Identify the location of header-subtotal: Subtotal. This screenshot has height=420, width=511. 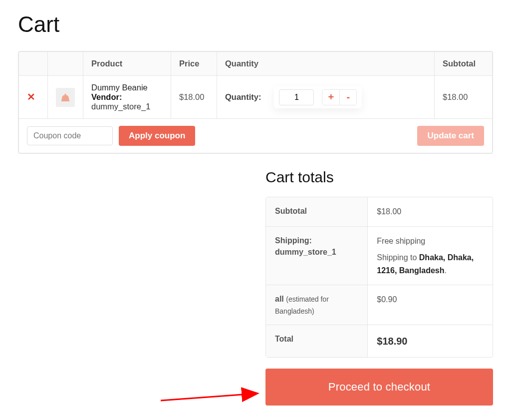
(464, 64).